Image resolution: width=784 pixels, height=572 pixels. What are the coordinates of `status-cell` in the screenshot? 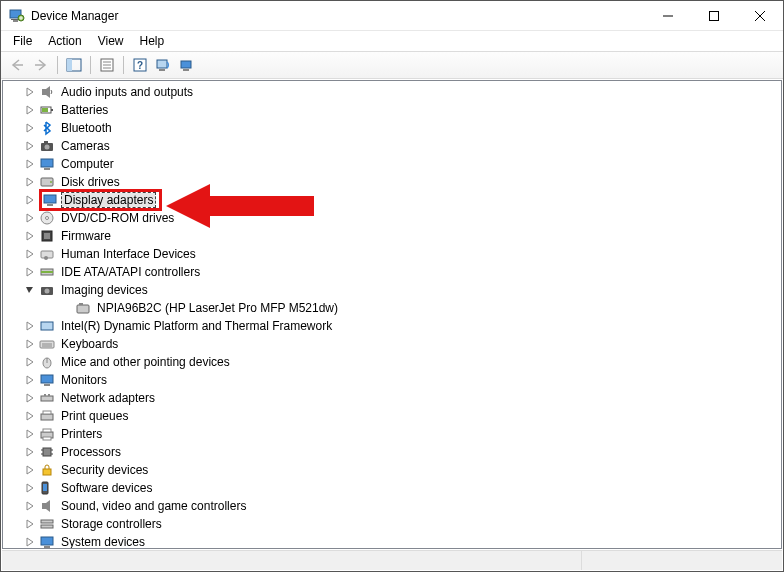 It's located at (292, 560).